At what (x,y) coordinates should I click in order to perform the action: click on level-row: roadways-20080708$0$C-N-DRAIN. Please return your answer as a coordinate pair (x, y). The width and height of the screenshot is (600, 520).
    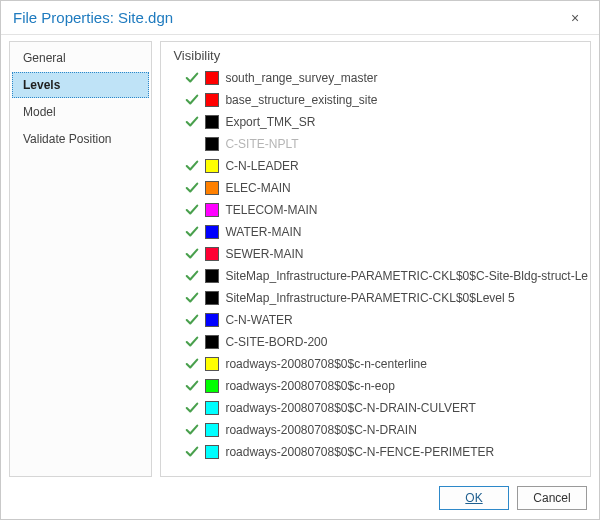
    Looking at the image, I should click on (380, 430).